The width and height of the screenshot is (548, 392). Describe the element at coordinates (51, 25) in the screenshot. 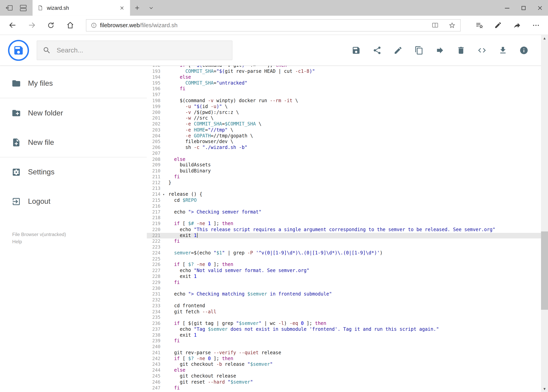

I see `refresh-button` at that location.